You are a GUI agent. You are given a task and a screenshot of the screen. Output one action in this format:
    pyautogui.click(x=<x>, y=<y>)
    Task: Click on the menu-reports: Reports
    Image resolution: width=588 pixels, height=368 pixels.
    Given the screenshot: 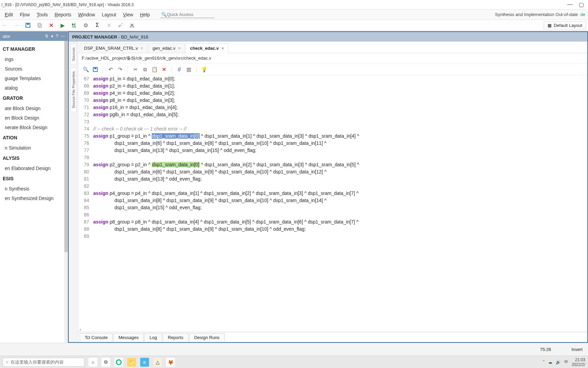 What is the action you would take?
    pyautogui.click(x=63, y=15)
    